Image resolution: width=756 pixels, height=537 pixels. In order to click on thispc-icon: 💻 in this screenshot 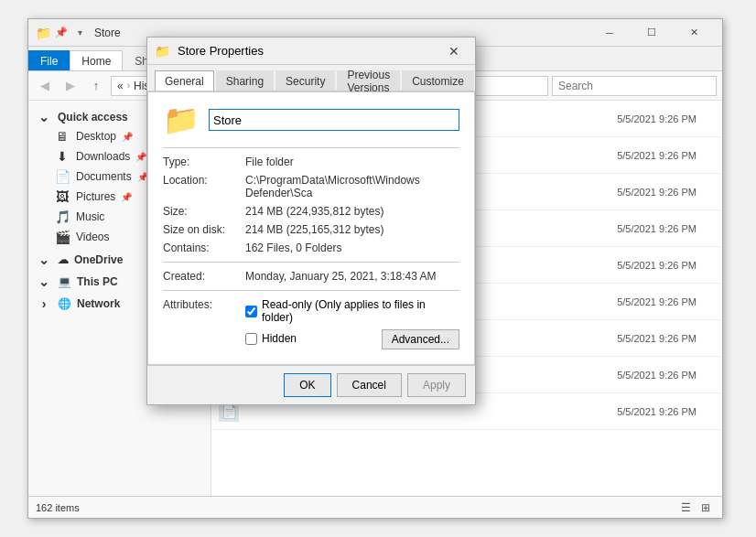, I will do `click(64, 282)`.